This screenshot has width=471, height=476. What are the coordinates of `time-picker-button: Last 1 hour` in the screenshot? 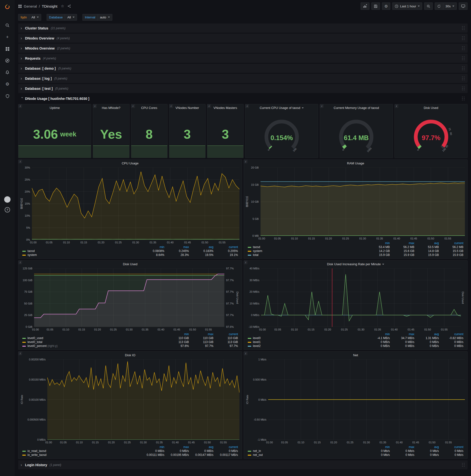 It's located at (407, 6).